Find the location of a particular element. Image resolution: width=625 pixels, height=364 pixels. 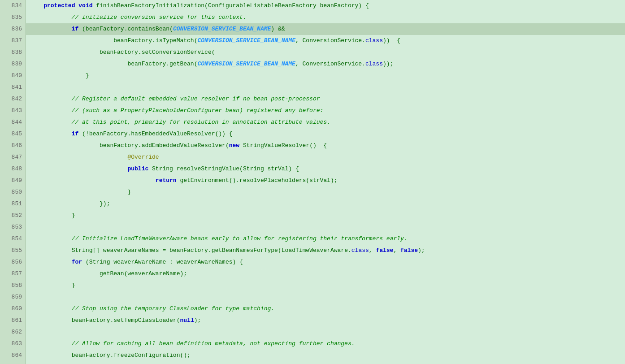

line-number: 848 is located at coordinates (13, 169).